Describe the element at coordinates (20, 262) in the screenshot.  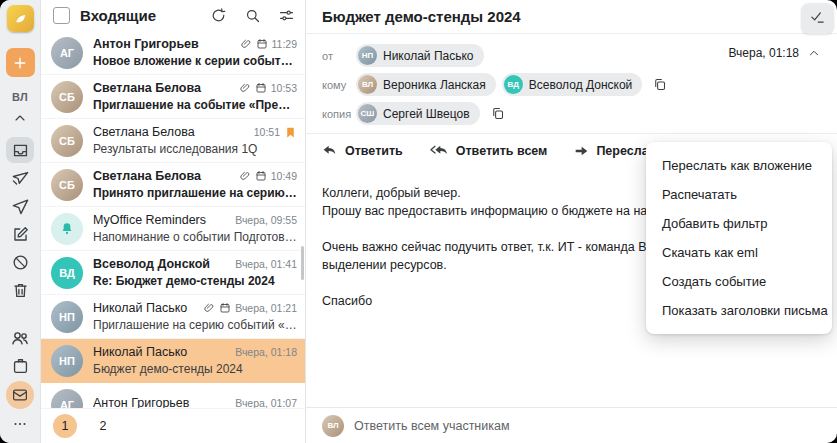
I see `sidebar-item-spam` at that location.